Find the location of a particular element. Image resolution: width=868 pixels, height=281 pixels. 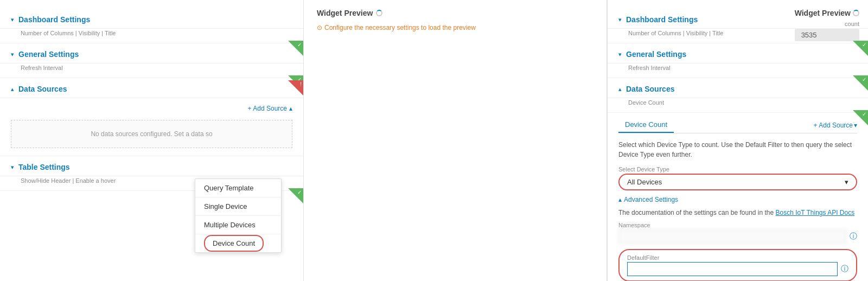

default-filter-label: DefaultFilter is located at coordinates (738, 258).